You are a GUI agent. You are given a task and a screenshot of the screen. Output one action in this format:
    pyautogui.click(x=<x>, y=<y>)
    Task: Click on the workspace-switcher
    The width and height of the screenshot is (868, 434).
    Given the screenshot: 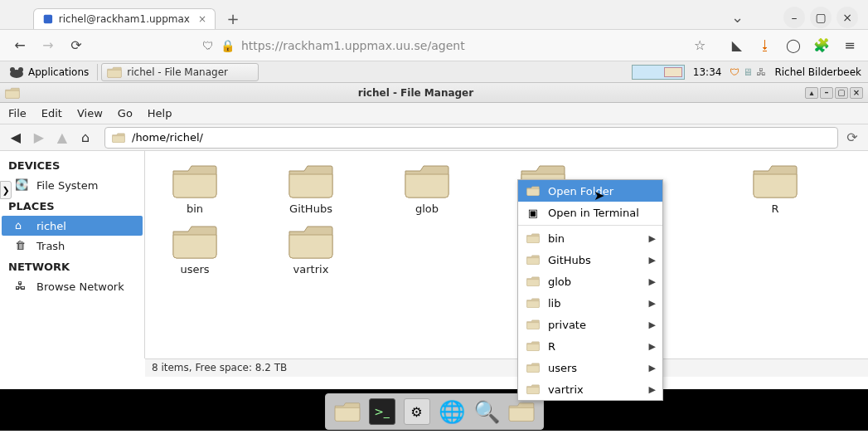 What is the action you would take?
    pyautogui.click(x=658, y=72)
    